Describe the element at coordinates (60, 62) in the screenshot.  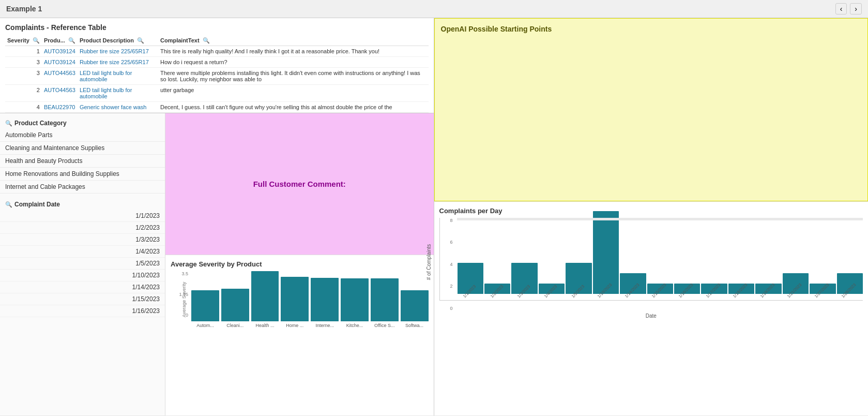
I see `product-id-cell: AUTO39124` at that location.